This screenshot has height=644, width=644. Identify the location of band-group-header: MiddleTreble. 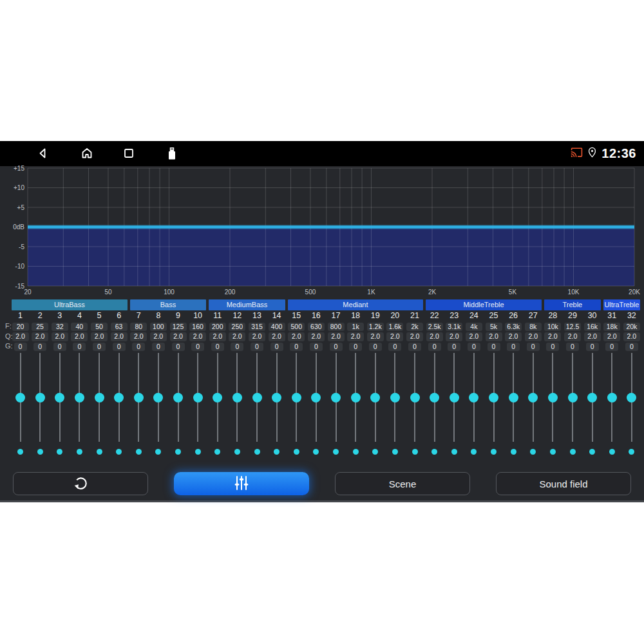
(484, 305).